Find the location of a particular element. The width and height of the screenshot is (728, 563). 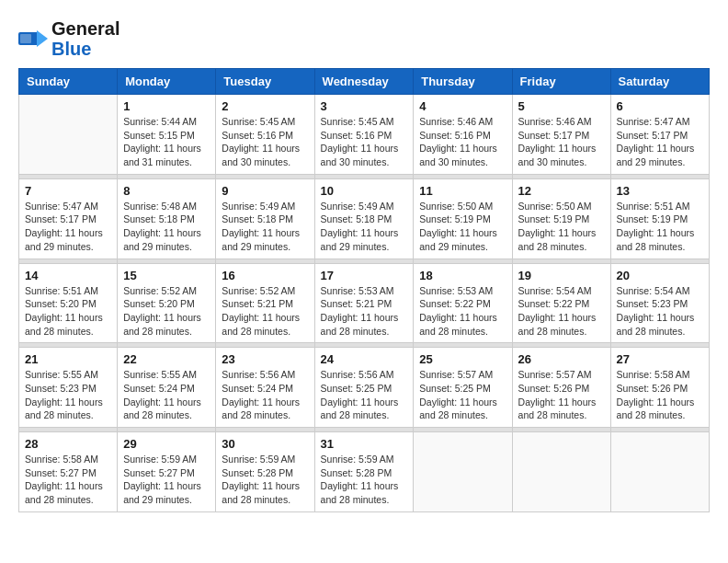

weekday-header: Sunday is located at coordinates (68, 82).